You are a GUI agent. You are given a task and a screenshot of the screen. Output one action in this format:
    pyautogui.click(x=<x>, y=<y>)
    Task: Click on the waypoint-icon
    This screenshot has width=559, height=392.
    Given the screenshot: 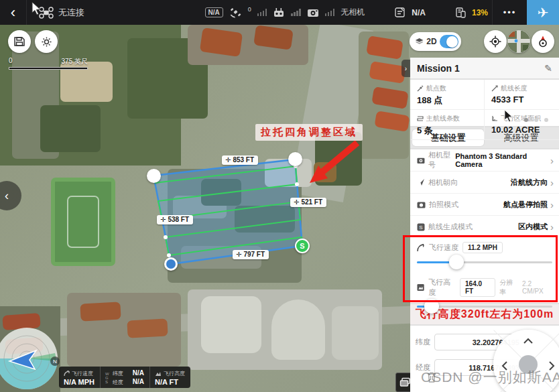 What is the action you would take?
    pyautogui.click(x=420, y=88)
    